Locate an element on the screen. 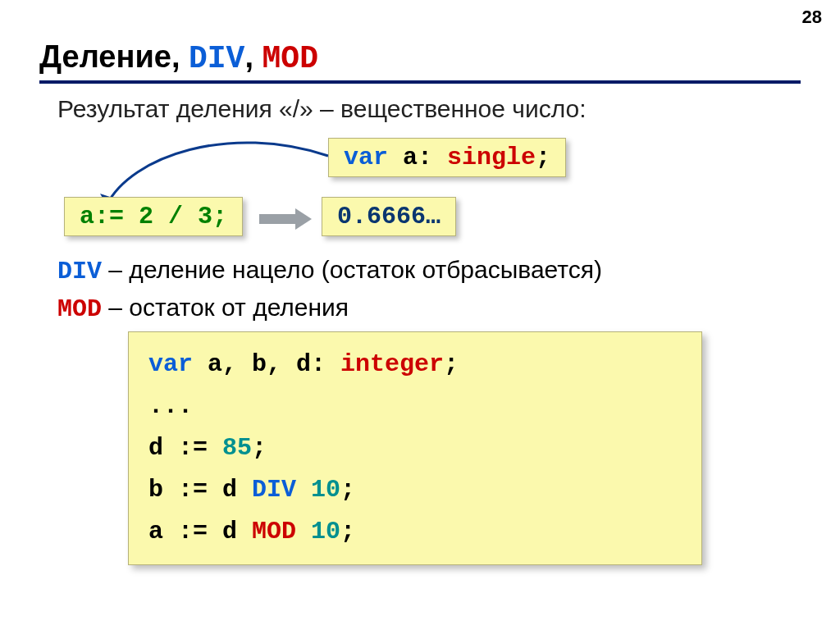 The image size is (840, 630). bb-semi4: ; is located at coordinates (348, 490).